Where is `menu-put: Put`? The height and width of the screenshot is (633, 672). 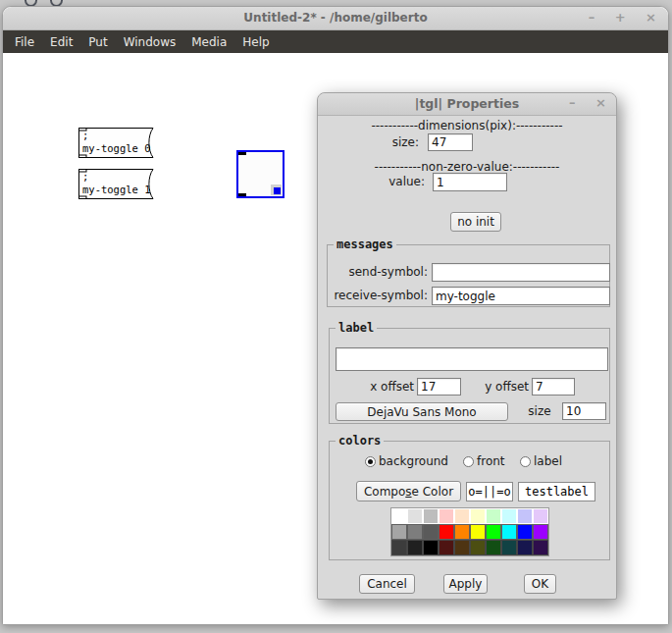
menu-put: Put is located at coordinates (98, 42).